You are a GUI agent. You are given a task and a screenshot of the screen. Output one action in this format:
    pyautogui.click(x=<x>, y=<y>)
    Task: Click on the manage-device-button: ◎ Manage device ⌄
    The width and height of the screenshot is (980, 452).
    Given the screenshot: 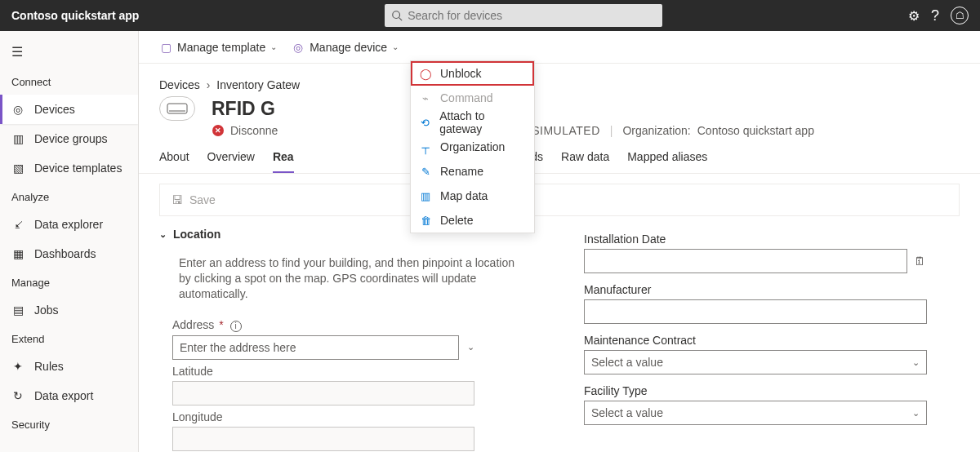 What is the action you would take?
    pyautogui.click(x=345, y=47)
    